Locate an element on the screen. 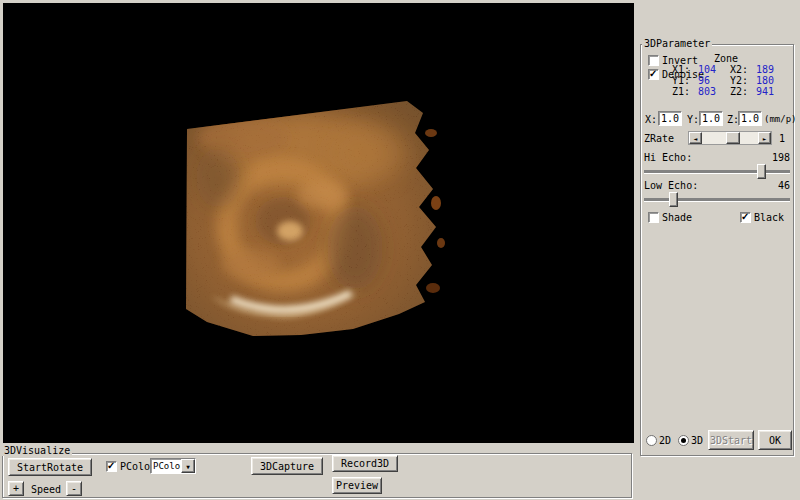  zrate-thumb is located at coordinates (733, 138).